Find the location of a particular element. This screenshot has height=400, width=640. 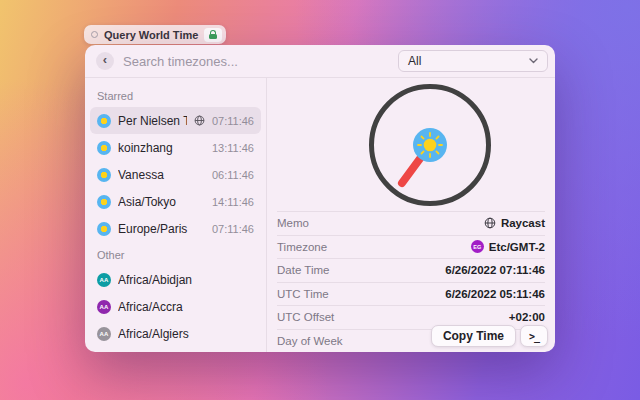

timezone-name: Per Nielsen Tikær is located at coordinates (152, 121).